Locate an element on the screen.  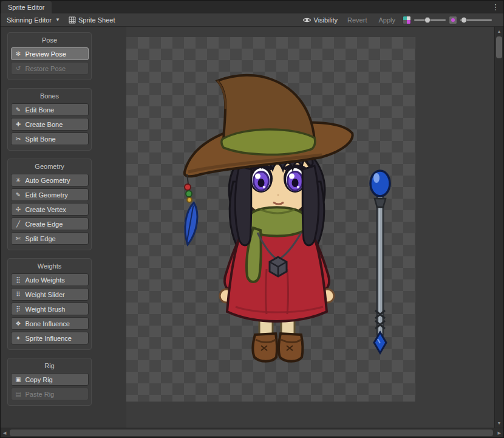
tool-group: Bones✎Edit Bone✚Create Bone✂Split Bone is located at coordinates (50, 119).